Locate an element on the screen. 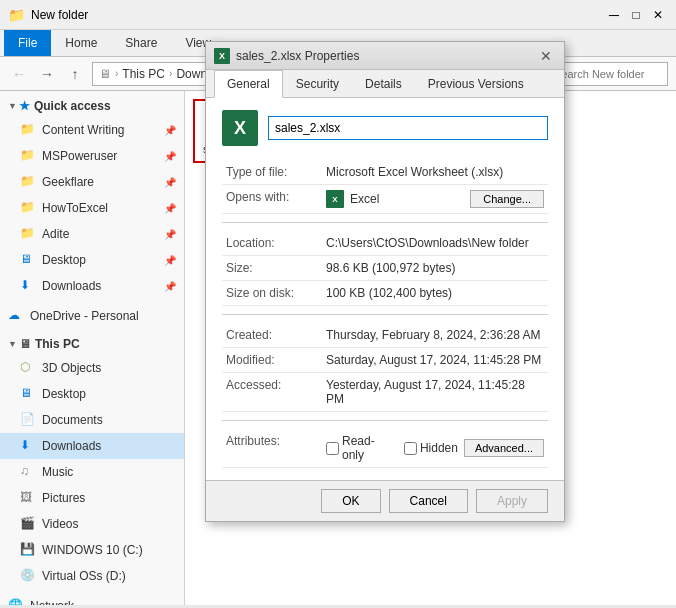 The image size is (676, 608). readonly-checkbox is located at coordinates (332, 448).